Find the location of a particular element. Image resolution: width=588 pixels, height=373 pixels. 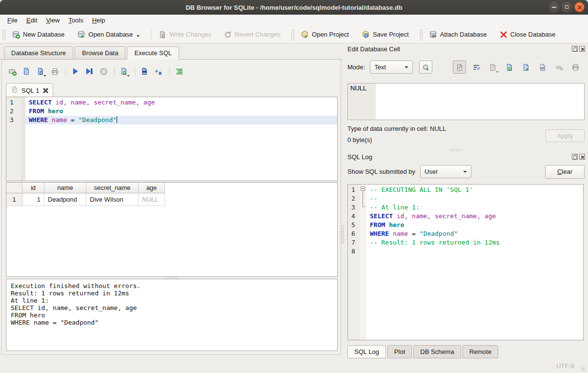

new-database-icon is located at coordinates (16, 34).